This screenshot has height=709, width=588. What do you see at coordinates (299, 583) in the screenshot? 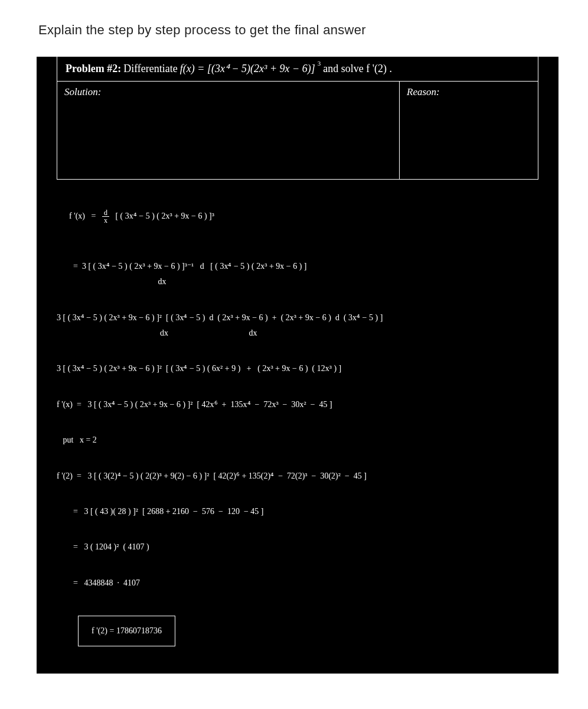
I see `step-9: = 4348848 · 4107` at bounding box center [299, 583].